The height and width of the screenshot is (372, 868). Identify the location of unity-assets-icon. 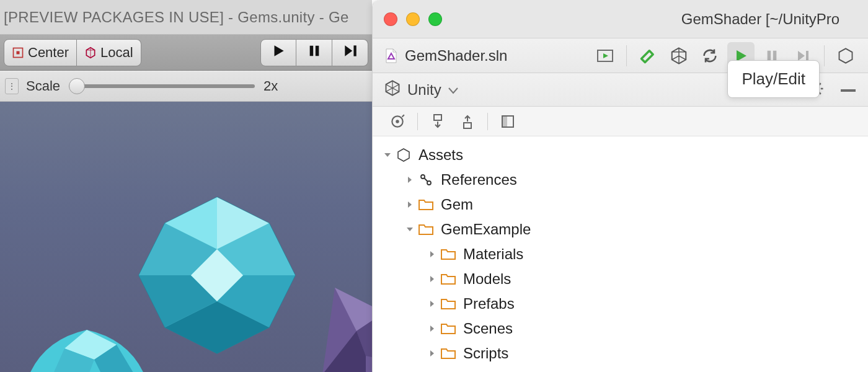
(405, 155).